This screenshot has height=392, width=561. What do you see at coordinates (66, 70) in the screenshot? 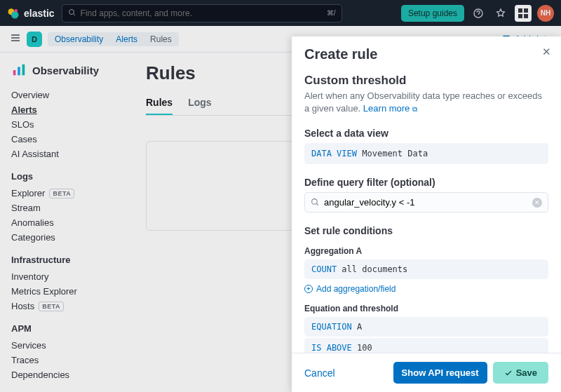
I see `sidebar-title: Observability` at bounding box center [66, 70].